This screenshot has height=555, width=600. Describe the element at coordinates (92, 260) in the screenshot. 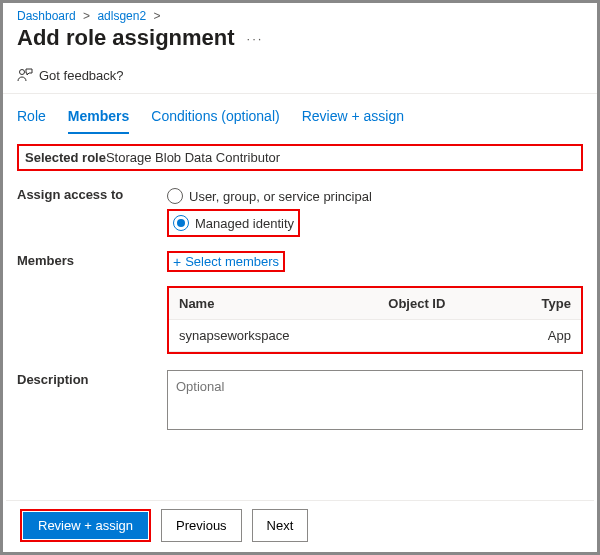

I see `members-label: Members` at that location.